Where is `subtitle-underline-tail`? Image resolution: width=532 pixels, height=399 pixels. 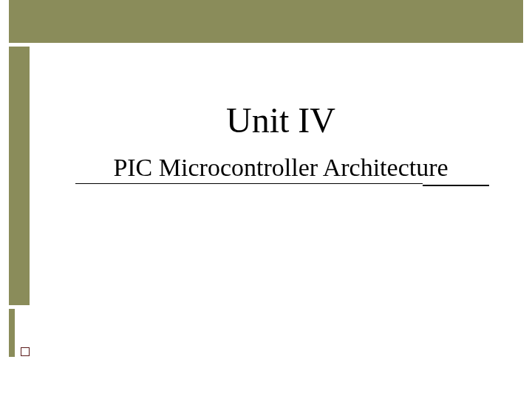 subtitle-underline-tail is located at coordinates (456, 185).